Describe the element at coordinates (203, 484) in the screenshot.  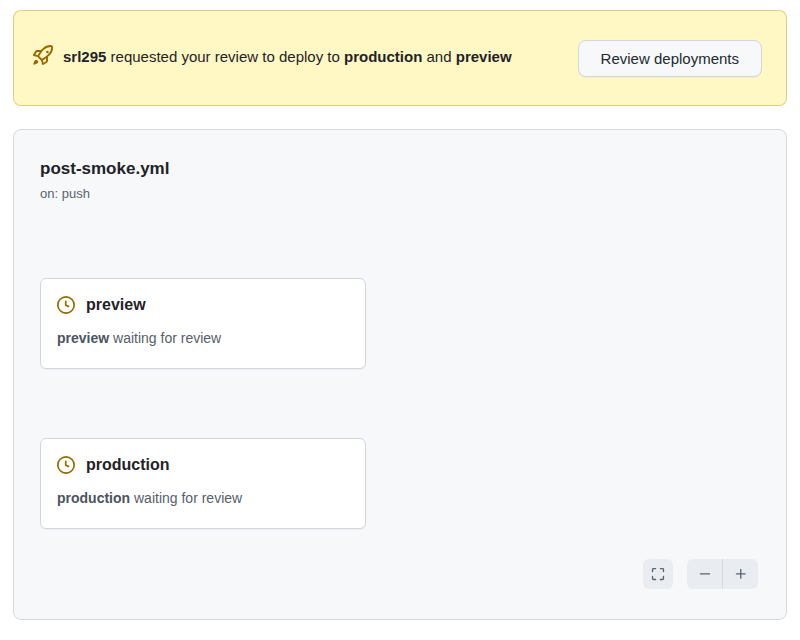
I see `job-card-production: production production waiting for review` at that location.